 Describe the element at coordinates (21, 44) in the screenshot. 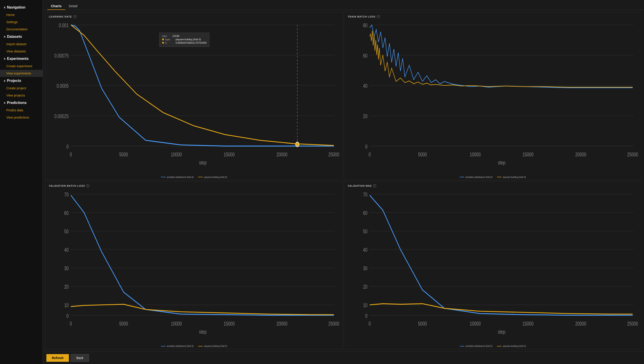

I see `sidebar-item-import-dataset: Import dataset` at that location.